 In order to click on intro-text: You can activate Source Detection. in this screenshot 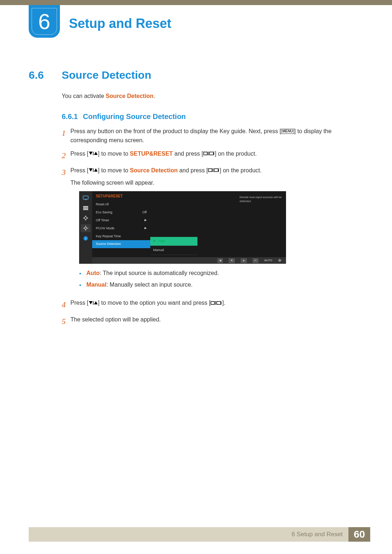, I will do `click(108, 96)`.